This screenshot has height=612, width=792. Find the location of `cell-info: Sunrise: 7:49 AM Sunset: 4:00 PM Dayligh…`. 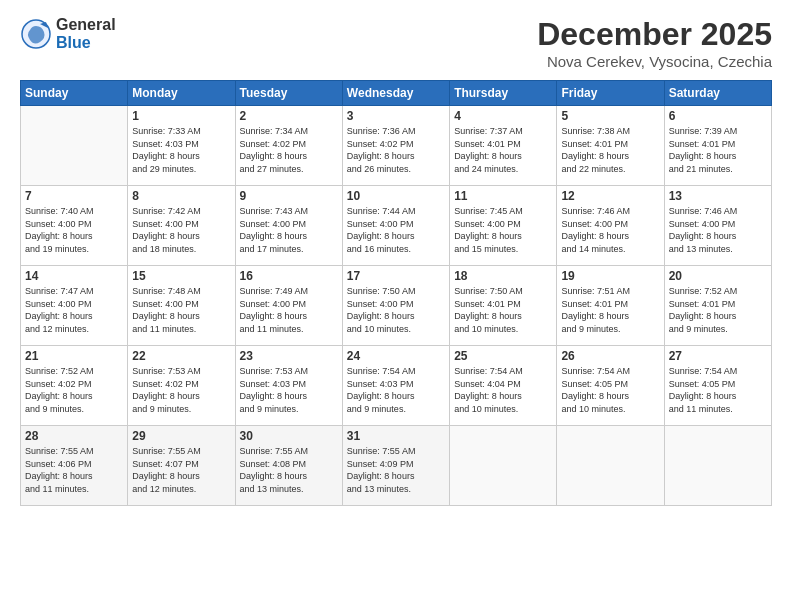

cell-info: Sunrise: 7:49 AM Sunset: 4:00 PM Dayligh… is located at coordinates (289, 310).